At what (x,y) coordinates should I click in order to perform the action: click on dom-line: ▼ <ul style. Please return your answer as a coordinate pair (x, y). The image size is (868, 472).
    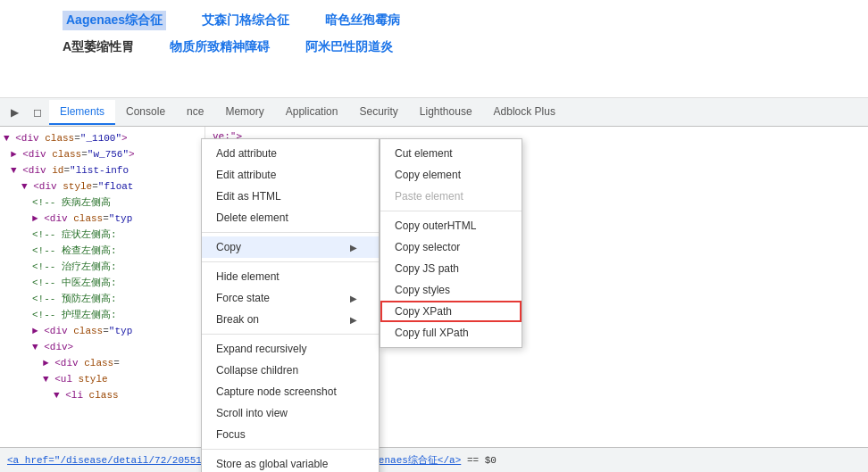
    Looking at the image, I should click on (102, 379).